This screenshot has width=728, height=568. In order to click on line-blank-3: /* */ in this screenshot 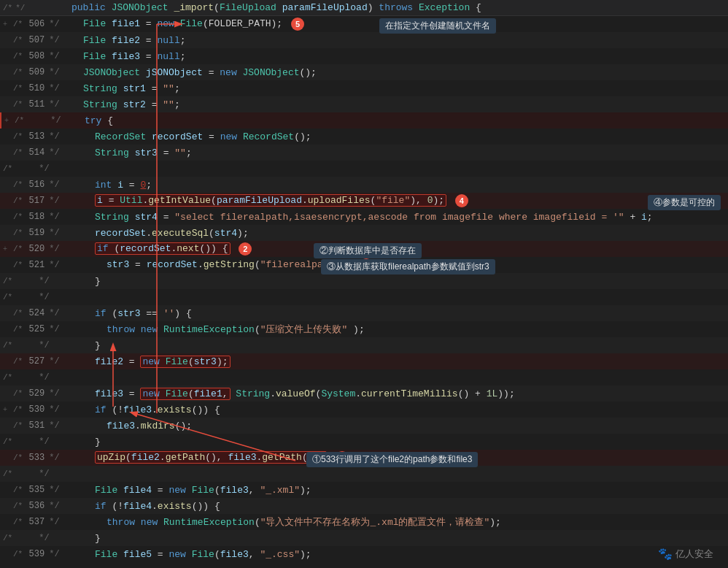, I will do `click(364, 377)`.